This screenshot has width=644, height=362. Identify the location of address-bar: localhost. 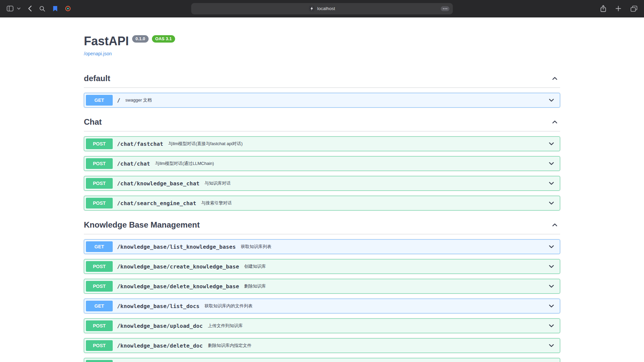
(322, 9).